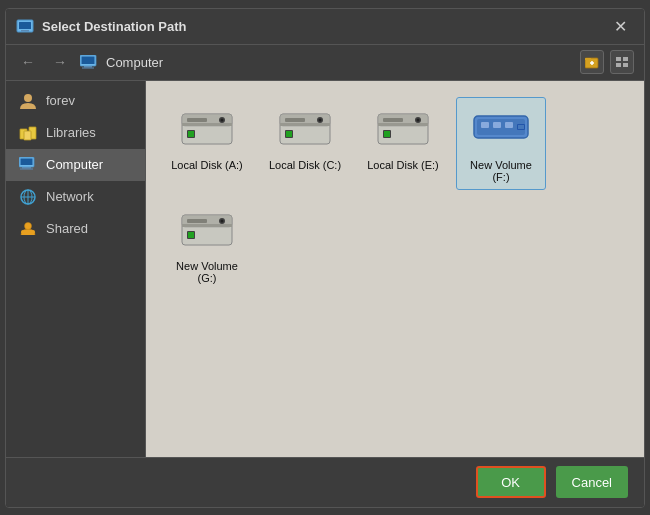  Describe the element at coordinates (403, 144) in the screenshot. I see `file-item-disk-e: Local Disk (E:)` at that location.